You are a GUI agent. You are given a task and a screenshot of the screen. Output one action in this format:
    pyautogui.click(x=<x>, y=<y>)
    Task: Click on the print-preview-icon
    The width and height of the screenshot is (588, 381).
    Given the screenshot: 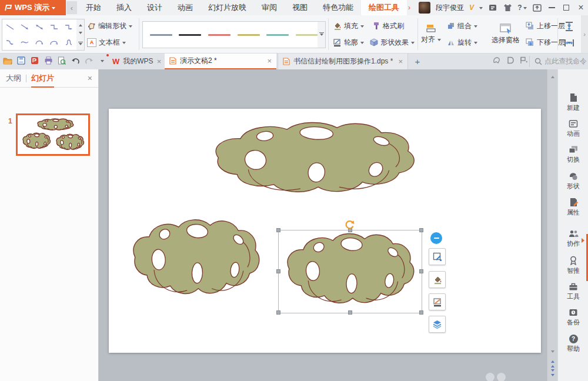 What is the action you would take?
    pyautogui.click(x=62, y=61)
    